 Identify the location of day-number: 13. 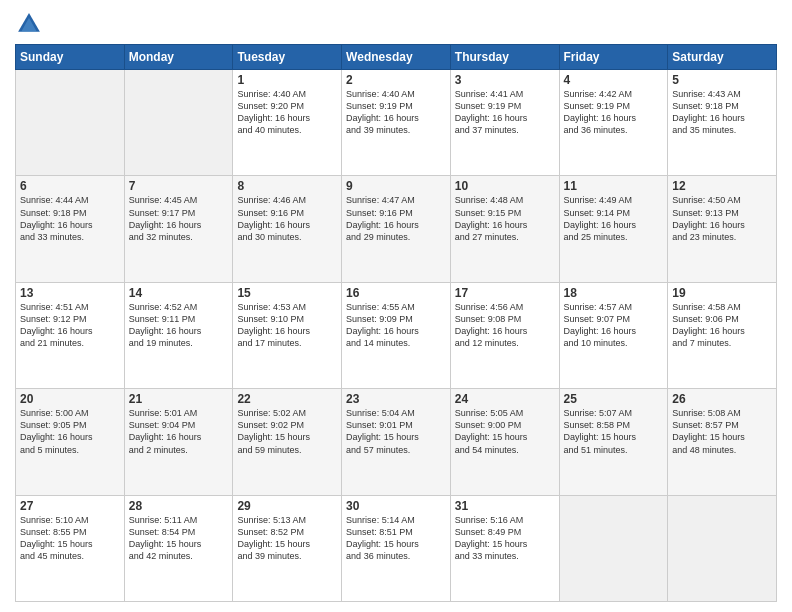
(70, 293).